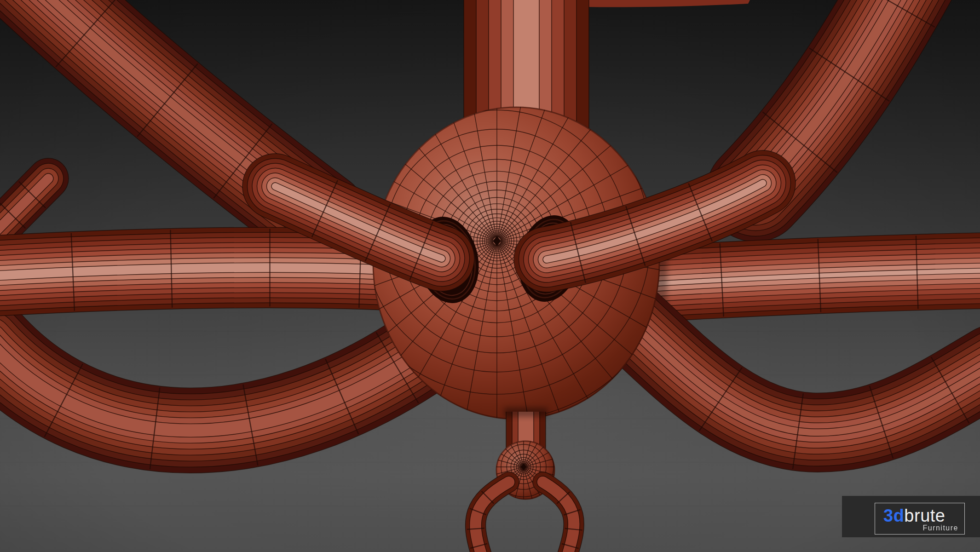 The width and height of the screenshot is (980, 552). I want to click on brand-text: 3dbrute, so click(914, 516).